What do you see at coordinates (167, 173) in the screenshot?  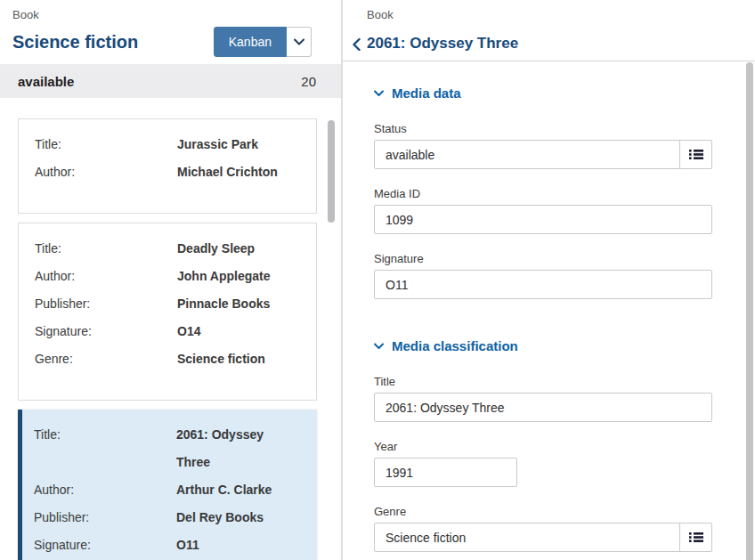 I see `card-row: Author: Michael Crichton` at bounding box center [167, 173].